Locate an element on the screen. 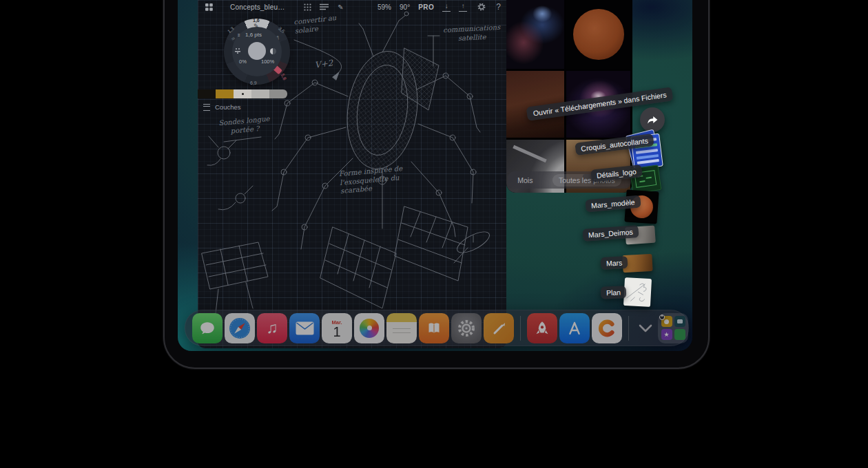 This screenshot has width=868, height=468. gear-icon is located at coordinates (466, 328).